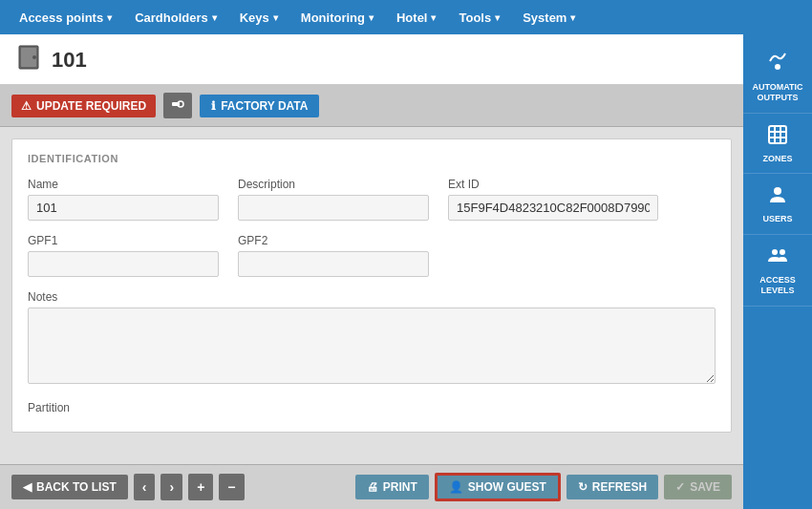 Image resolution: width=812 pixels, height=509 pixels. I want to click on sidebar-access-levels: ACCESS LEVELS, so click(778, 271).